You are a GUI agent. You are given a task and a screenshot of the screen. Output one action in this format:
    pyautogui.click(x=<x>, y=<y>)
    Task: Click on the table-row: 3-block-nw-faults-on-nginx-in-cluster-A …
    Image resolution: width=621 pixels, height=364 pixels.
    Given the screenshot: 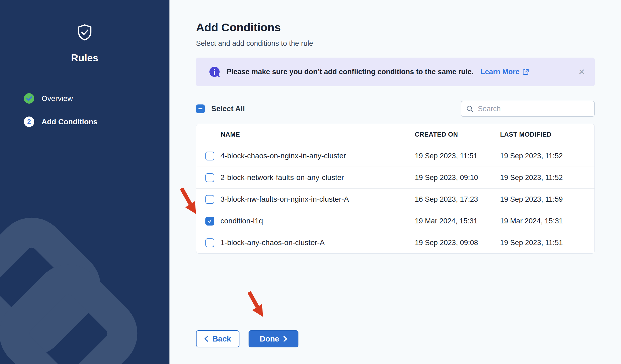 What is the action you would take?
    pyautogui.click(x=395, y=199)
    